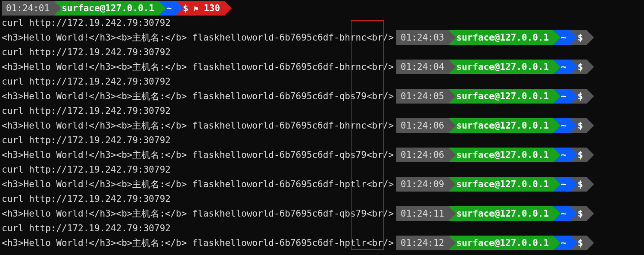  I want to click on prompt-time: 01:24:01, so click(28, 8).